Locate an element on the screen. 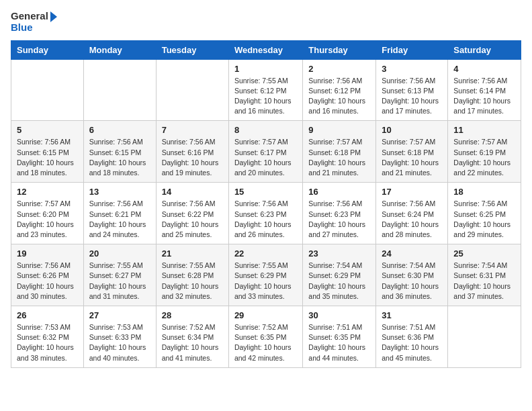 The width and height of the screenshot is (532, 411). calendar-cell: 25Sunrise: 7:54 AMSunset: 6:31 PMDayligh… is located at coordinates (485, 275).